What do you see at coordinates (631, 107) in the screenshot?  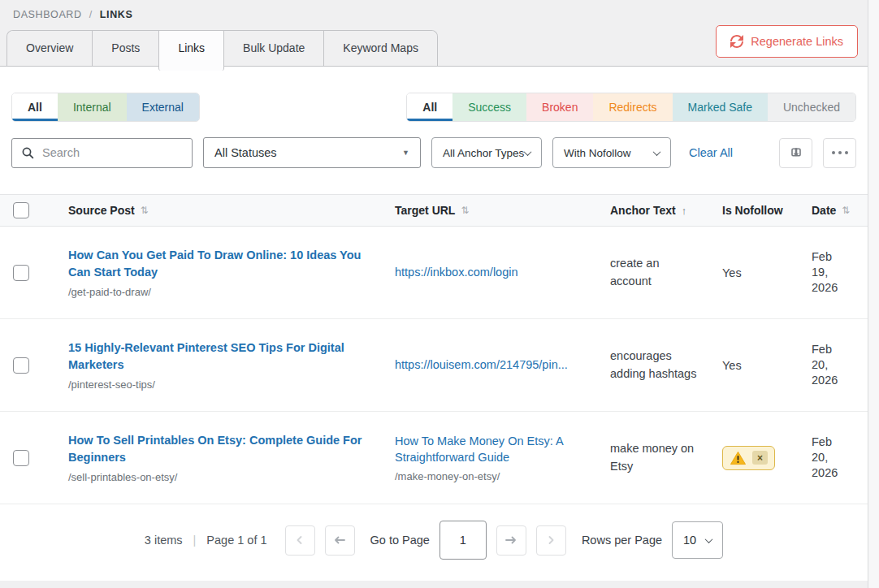 I see `link-status-filter-group: All Success Broken Redirects Marked Safe…` at bounding box center [631, 107].